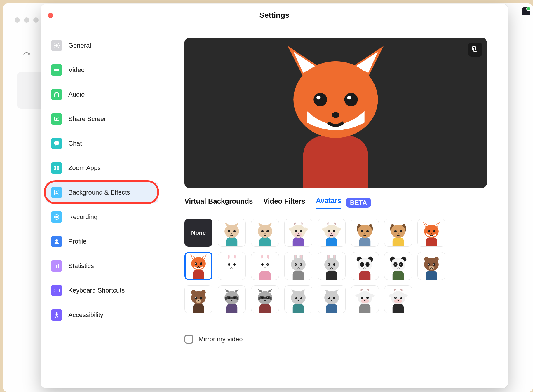 The height and width of the screenshot is (392, 533). Describe the element at coordinates (57, 144) in the screenshot. I see `chat-icon` at that location.